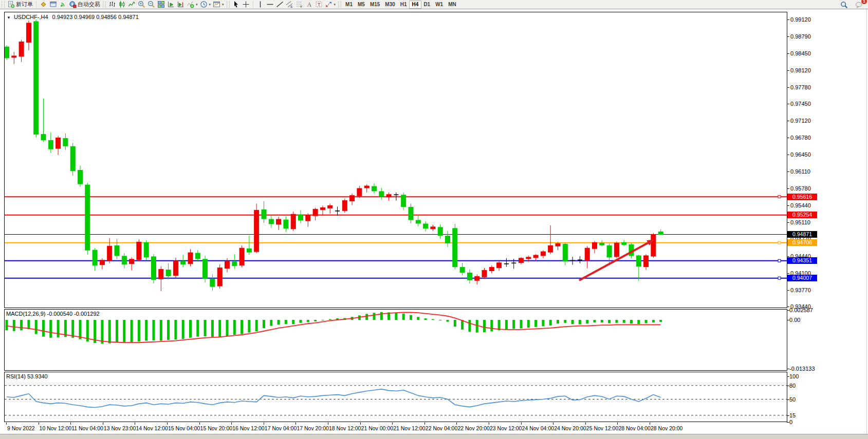 The image size is (868, 439). I want to click on price-tick-label: 0.98790, so click(801, 36).